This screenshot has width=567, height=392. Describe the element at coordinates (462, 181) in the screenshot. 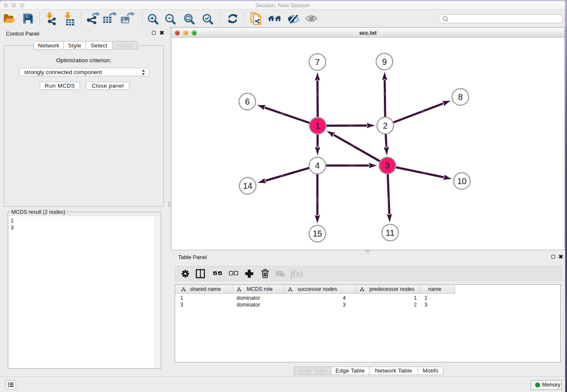

I see `svg-text: 10` at that location.